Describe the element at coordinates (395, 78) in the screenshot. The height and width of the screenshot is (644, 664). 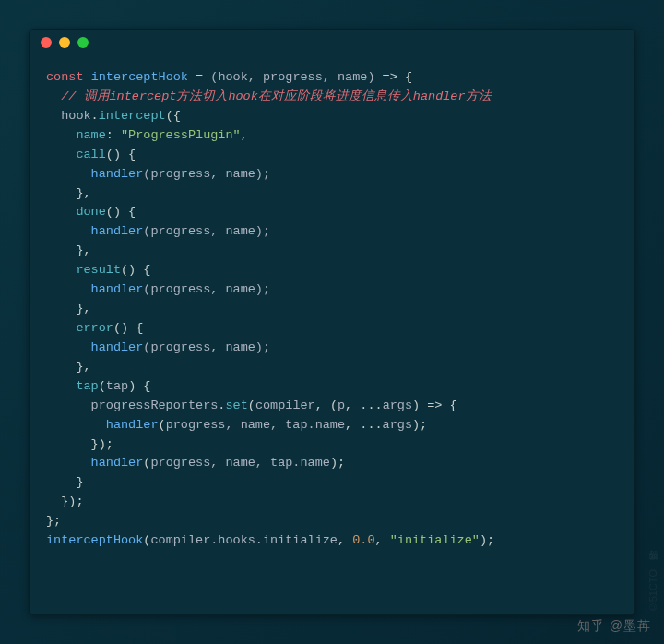
I see `arrow: => {` at that location.